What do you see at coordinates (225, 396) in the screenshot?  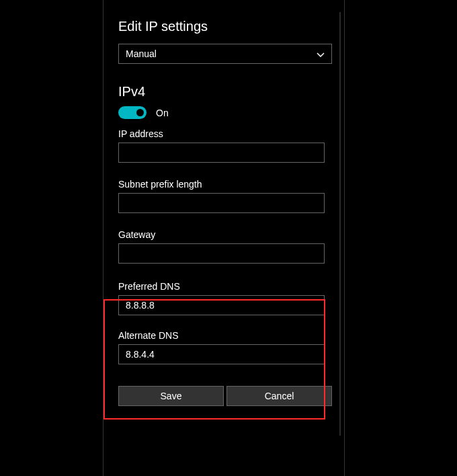 I see `dialog-buttons: Save Cancel` at bounding box center [225, 396].